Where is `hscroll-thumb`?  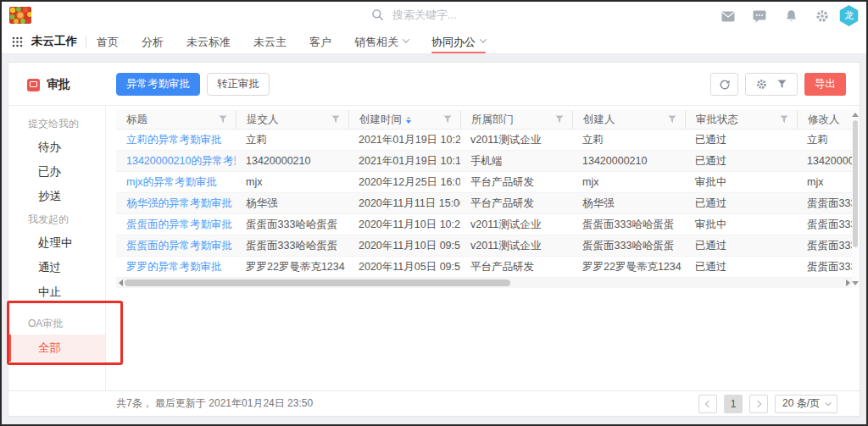 hscroll-thumb is located at coordinates (317, 283).